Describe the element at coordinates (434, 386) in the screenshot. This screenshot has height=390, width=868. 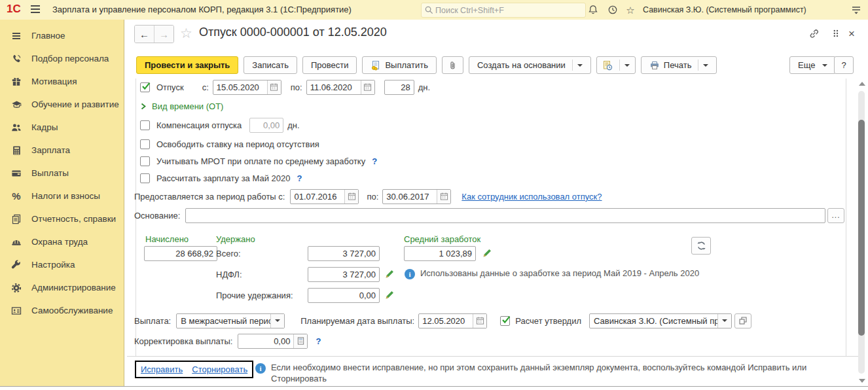
I see `window-bottom-border` at that location.